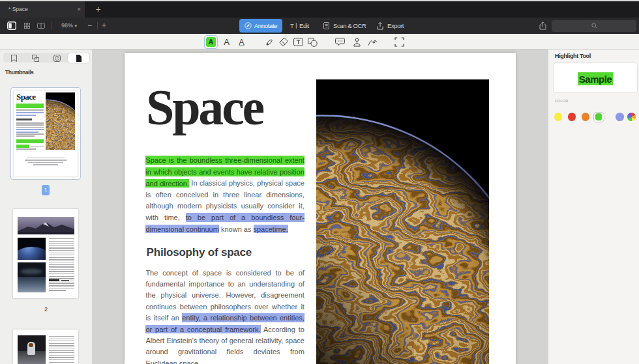 The height and width of the screenshot is (364, 639). What do you see at coordinates (292, 26) in the screenshot?
I see `svg-text: T` at bounding box center [292, 26].